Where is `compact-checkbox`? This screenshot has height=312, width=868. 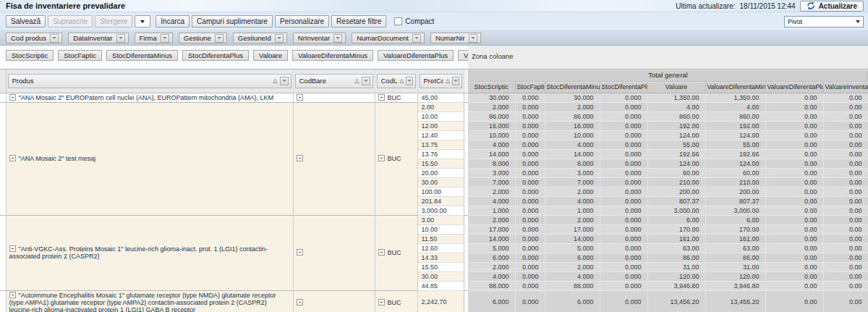 compact-checkbox is located at coordinates (398, 22).